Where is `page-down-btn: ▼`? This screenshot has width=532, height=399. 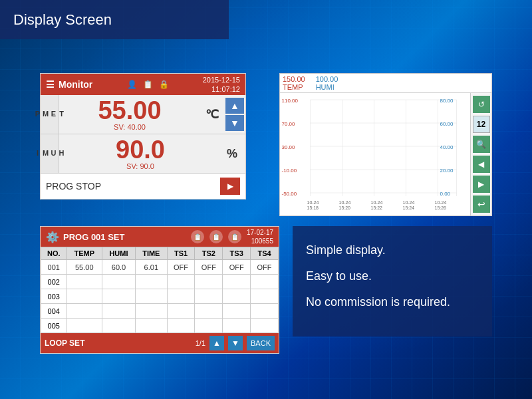 page-down-btn: ▼ is located at coordinates (235, 343).